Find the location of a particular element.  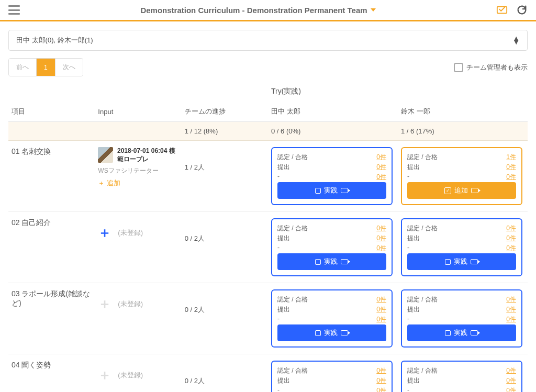

thumb-text: 2018-07-01 06:04 模範ロープレ is located at coordinates (148, 155).